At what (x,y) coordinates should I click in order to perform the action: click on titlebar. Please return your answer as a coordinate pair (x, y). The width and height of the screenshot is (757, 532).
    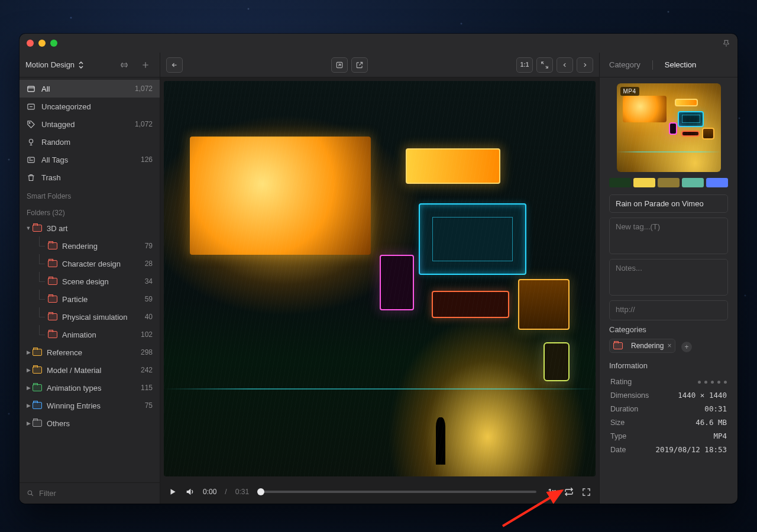
    Looking at the image, I should click on (378, 43).